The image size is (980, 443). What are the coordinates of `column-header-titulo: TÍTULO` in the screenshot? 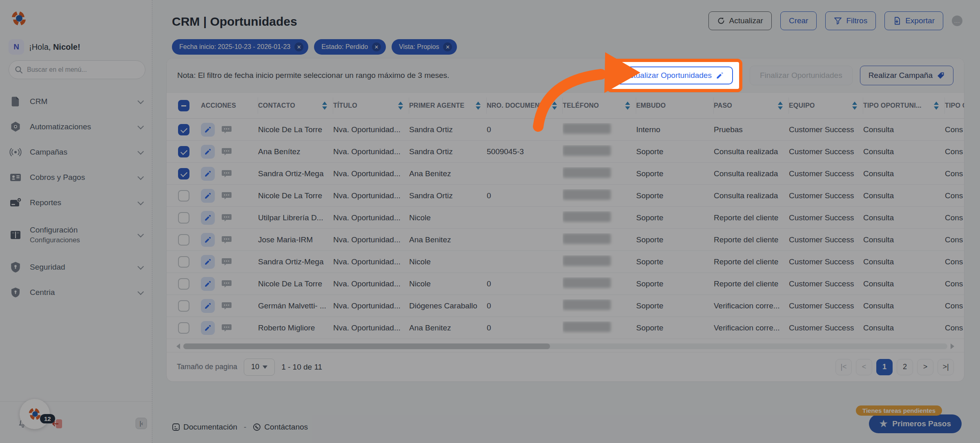 It's located at (371, 106).